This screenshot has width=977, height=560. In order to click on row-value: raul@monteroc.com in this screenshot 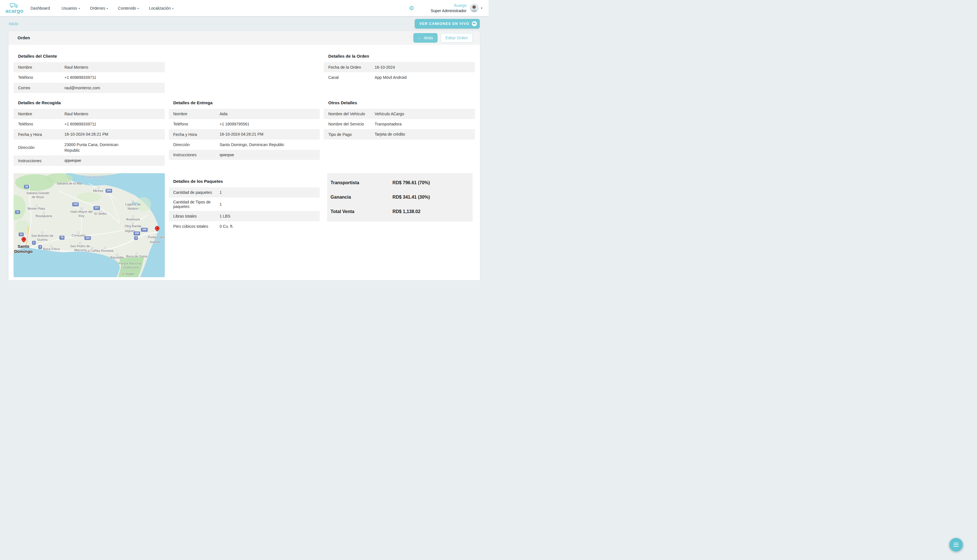, I will do `click(100, 88)`.